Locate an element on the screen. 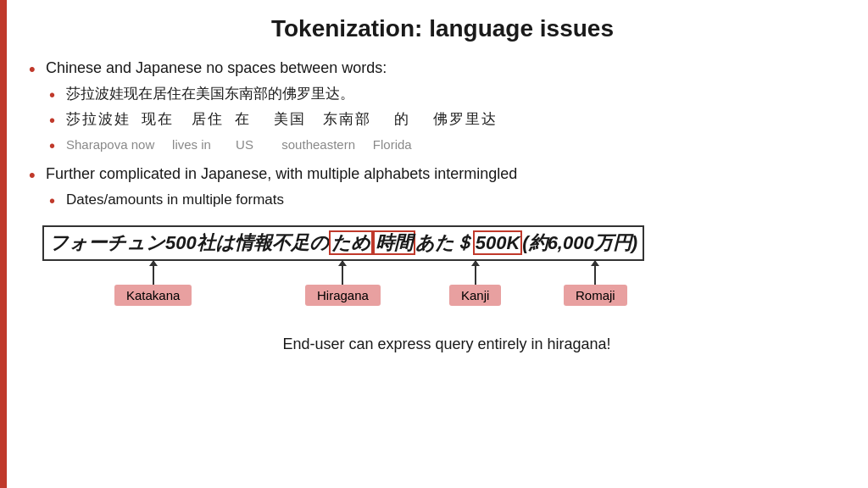 Image resolution: width=868 pixels, height=488 pixels. katakana-arrow is located at coordinates (153, 273).